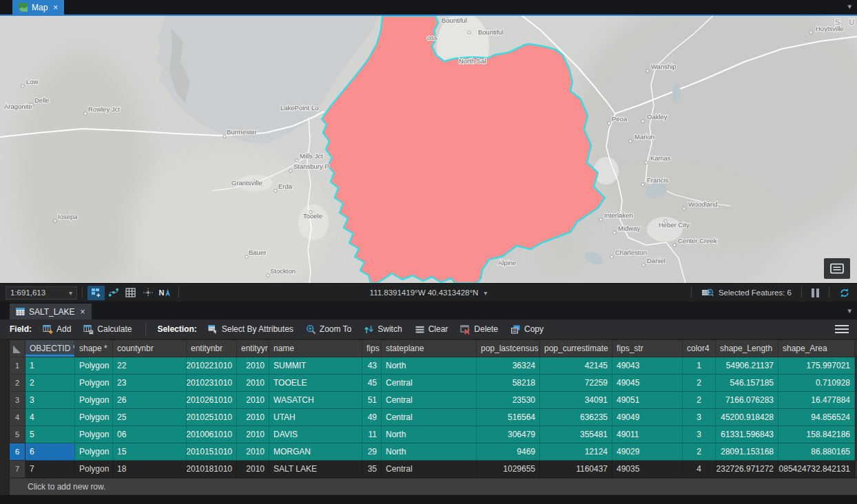 The height and width of the screenshot is (504, 857). I want to click on edit-vertices-button, so click(113, 293).